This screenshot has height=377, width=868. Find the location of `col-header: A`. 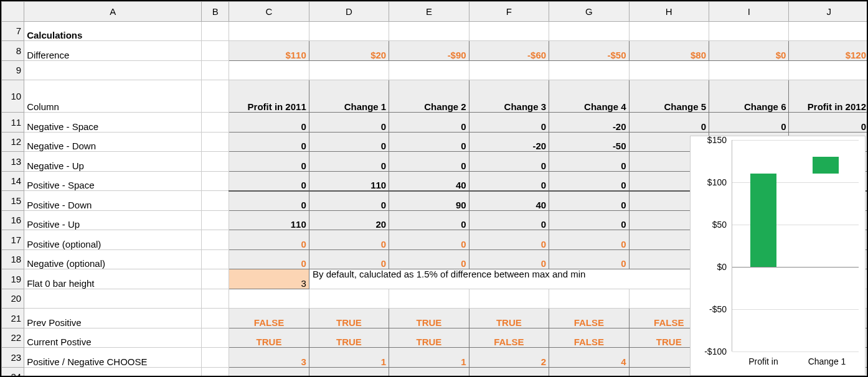

col-header: A is located at coordinates (113, 12).